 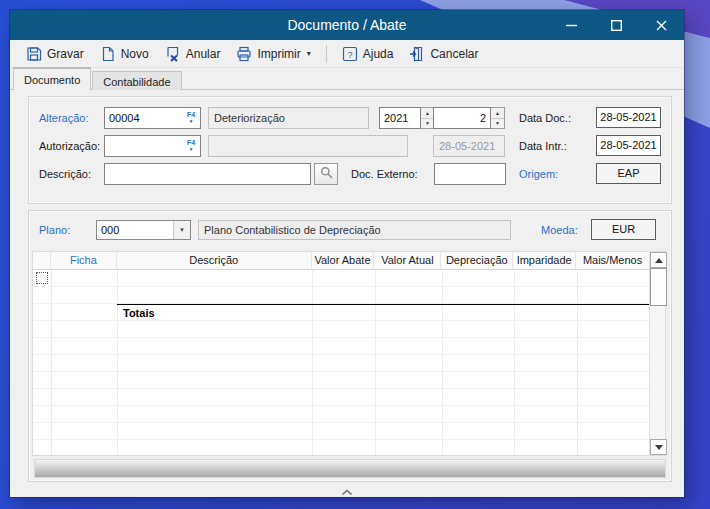 I want to click on plano-combobox-value: 000, so click(x=135, y=230).